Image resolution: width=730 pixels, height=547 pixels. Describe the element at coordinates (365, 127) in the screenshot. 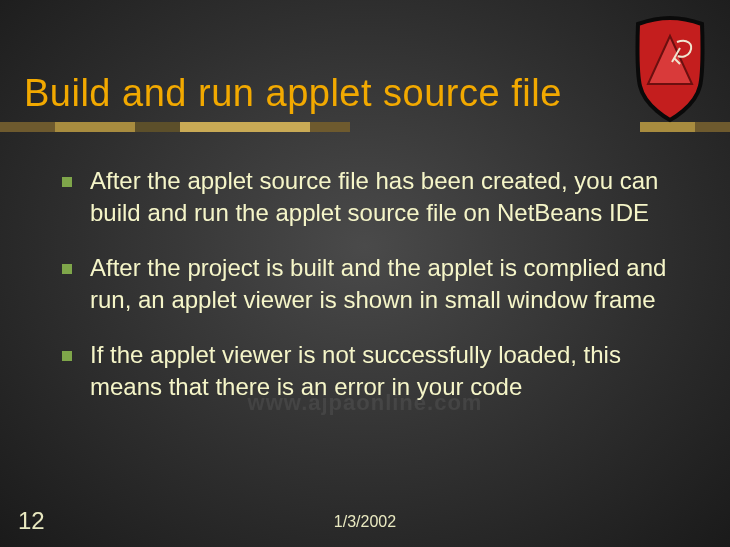

I see `title-accent-bar` at that location.